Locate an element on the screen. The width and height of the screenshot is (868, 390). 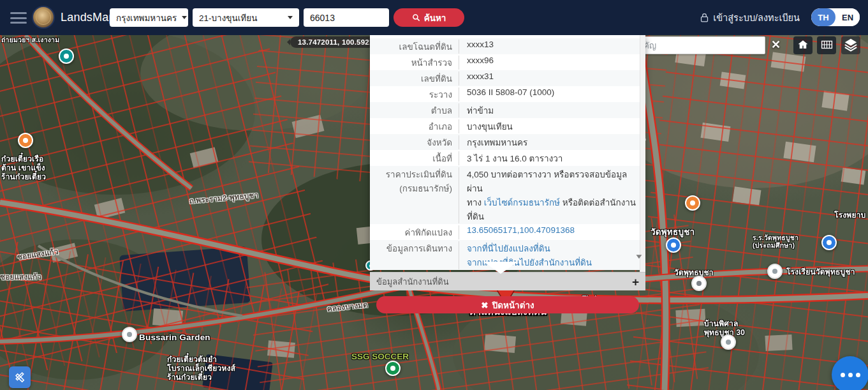
search-icon is located at coordinates (416, 18).